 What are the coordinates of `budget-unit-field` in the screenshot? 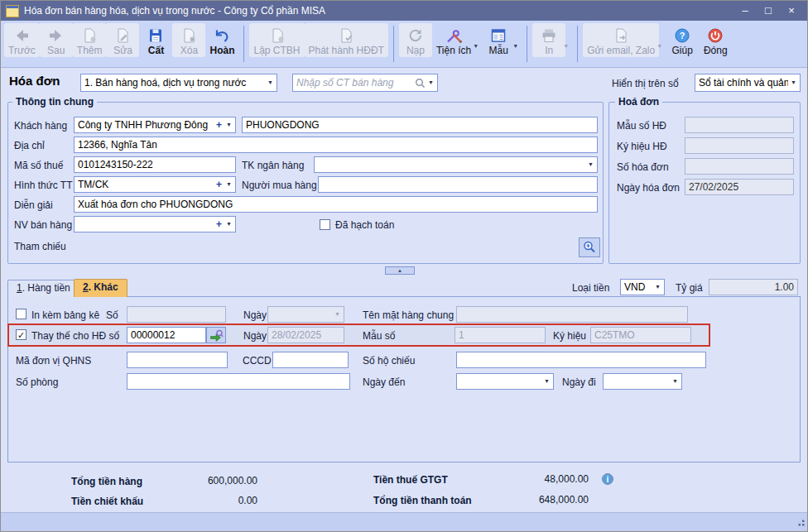 It's located at (177, 360).